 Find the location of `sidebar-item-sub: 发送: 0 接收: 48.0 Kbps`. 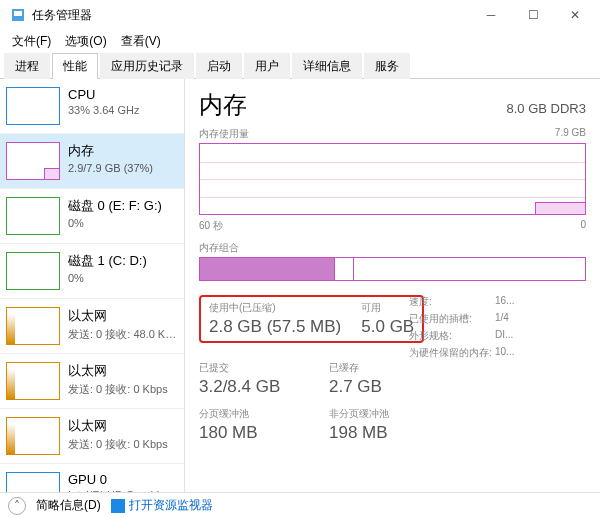

sidebar-item-sub: 发送: 0 接收: 48.0 Kbps is located at coordinates (123, 334).